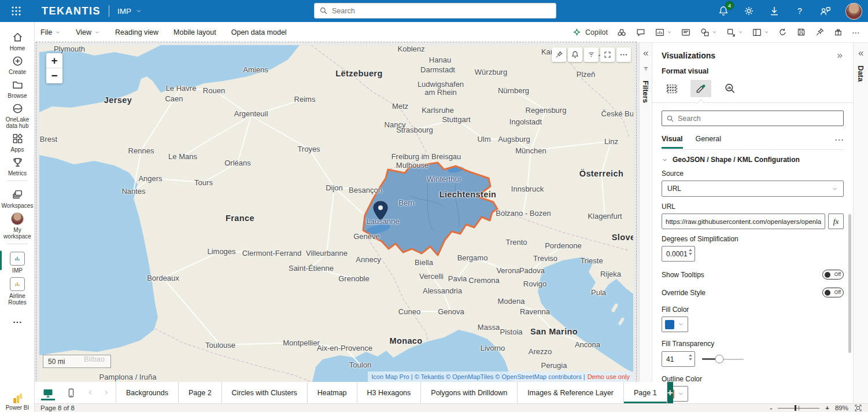 This screenshot has height=412, width=868. Describe the element at coordinates (771, 408) in the screenshot. I see `zoom-out-button: -` at that location.